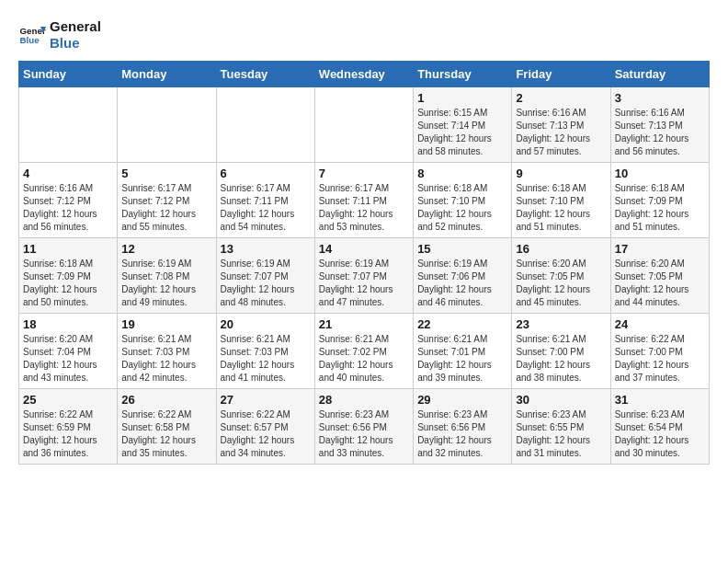  What do you see at coordinates (364, 427) in the screenshot?
I see `calendar-cell: 28Sunrise: 6:23 AM Sunset: 6:56 PM Dayli…` at bounding box center [364, 427].